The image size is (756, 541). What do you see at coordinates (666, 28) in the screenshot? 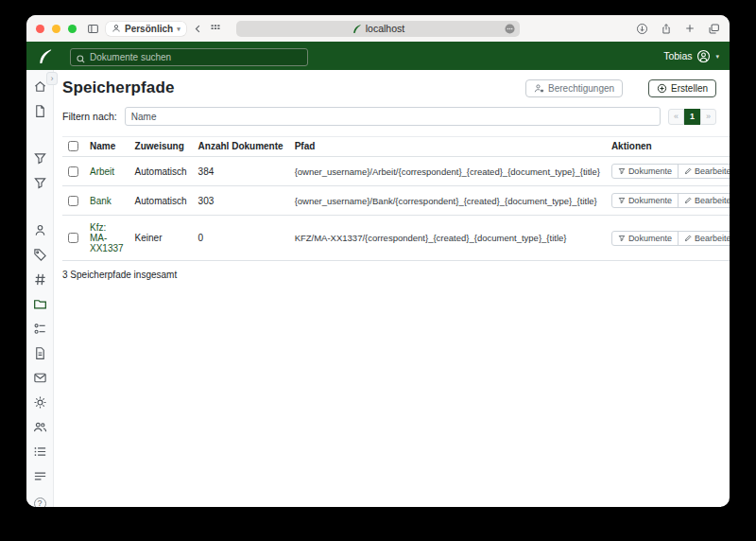
I see `share-icon` at bounding box center [666, 28].